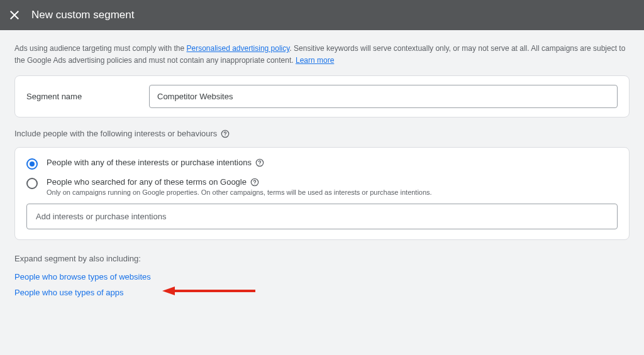 The image size is (644, 355). Describe the element at coordinates (88, 97) in the screenshot. I see `segment-name-label: Segment name` at that location.